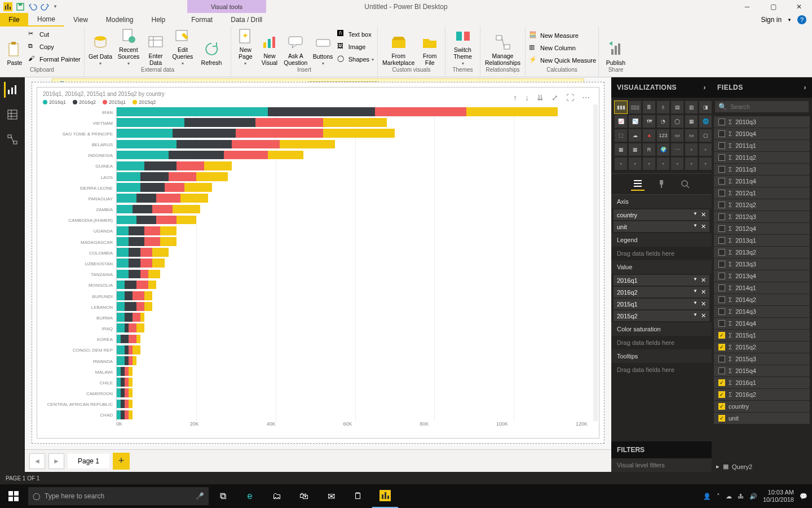  Describe the element at coordinates (718, 497) in the screenshot. I see `tray-up-icon: ˄` at that location.